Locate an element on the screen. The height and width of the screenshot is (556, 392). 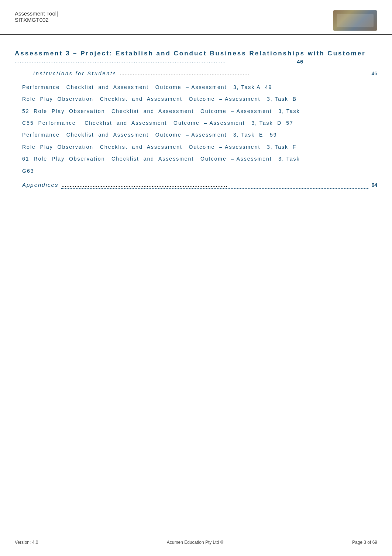
toc-line-task-e: Performance Checklist and Assessment Out… is located at coordinates (196, 135).